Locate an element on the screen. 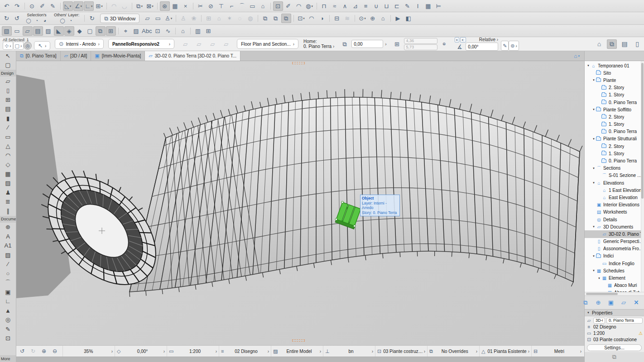 Image resolution: width=644 pixels, height=362 pixels. tree-item: ▣ Interior Elevations is located at coordinates (614, 205).